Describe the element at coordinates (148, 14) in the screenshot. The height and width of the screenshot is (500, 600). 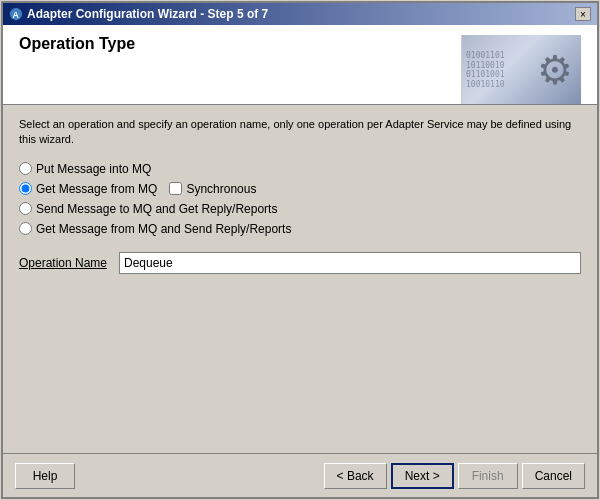
I see `window-title: Adapter Configuration Wizard - Step 5 of…` at that location.